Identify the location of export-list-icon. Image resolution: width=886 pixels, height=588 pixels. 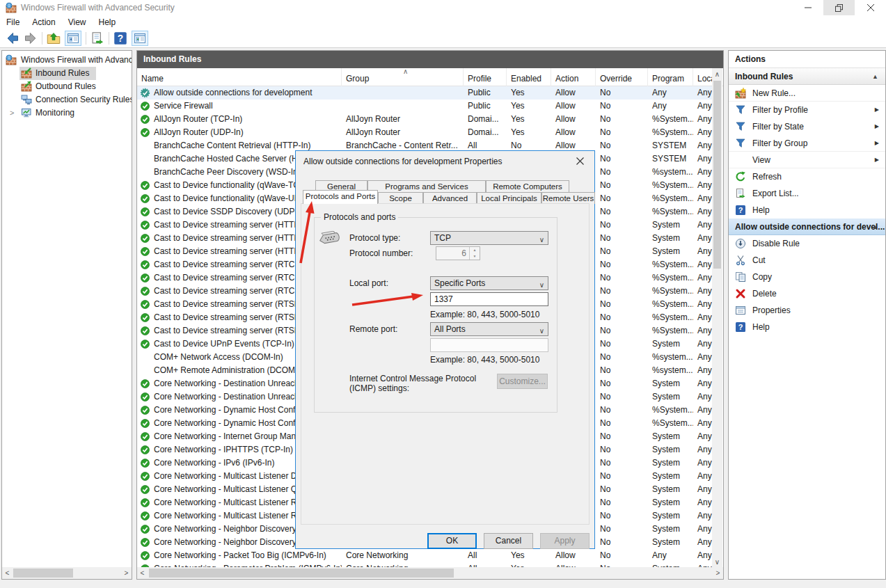
(97, 38).